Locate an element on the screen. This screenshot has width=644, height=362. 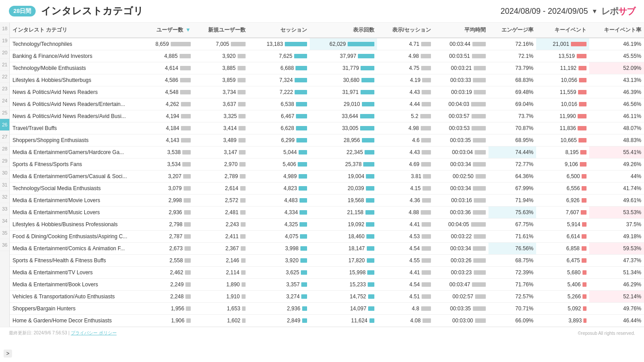
cell-sessions: 3,998 is located at coordinates (279, 248).